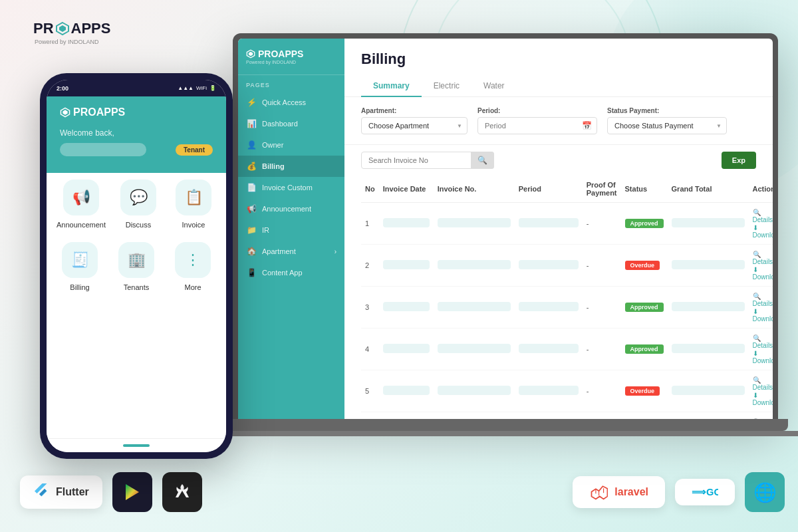  What do you see at coordinates (406, 391) in the screenshot?
I see `cell-date` at bounding box center [406, 391].